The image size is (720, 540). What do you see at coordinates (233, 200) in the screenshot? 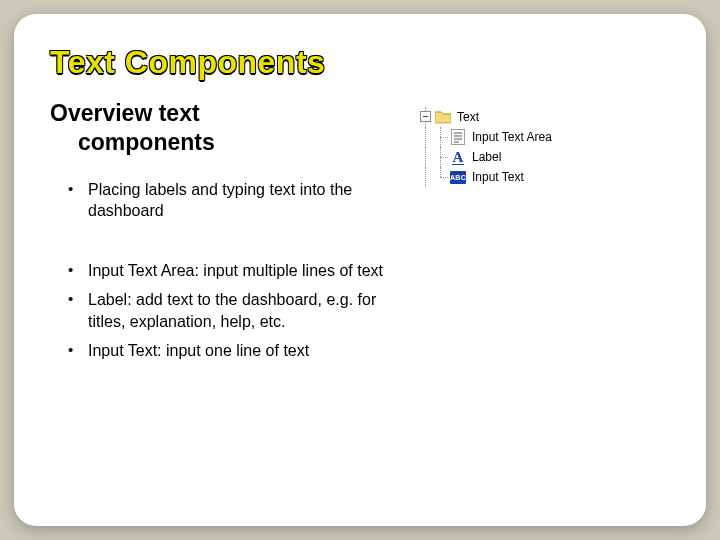
I see `bullet-item: Placing labels and typing text into the …` at bounding box center [233, 200].